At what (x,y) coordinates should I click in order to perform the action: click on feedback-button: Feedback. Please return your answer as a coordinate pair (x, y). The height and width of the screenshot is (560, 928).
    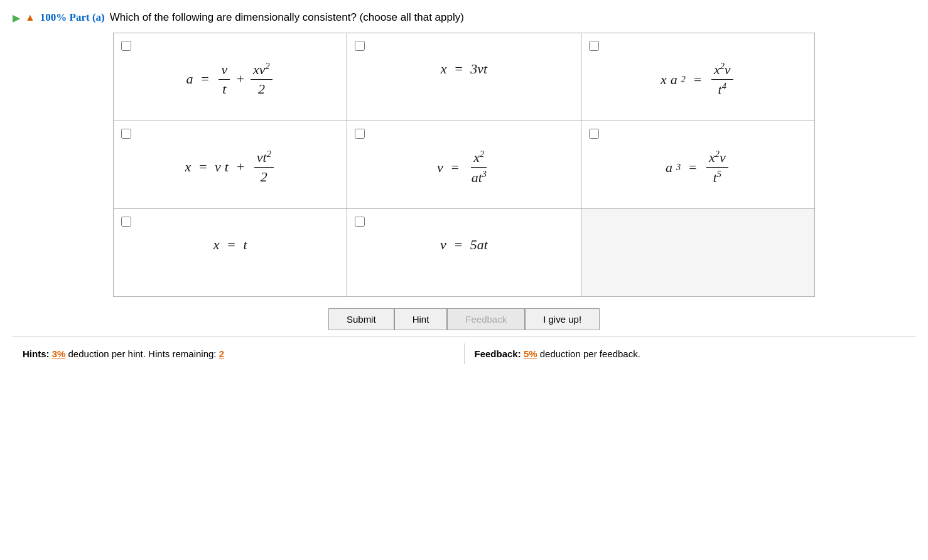
    Looking at the image, I should click on (486, 319).